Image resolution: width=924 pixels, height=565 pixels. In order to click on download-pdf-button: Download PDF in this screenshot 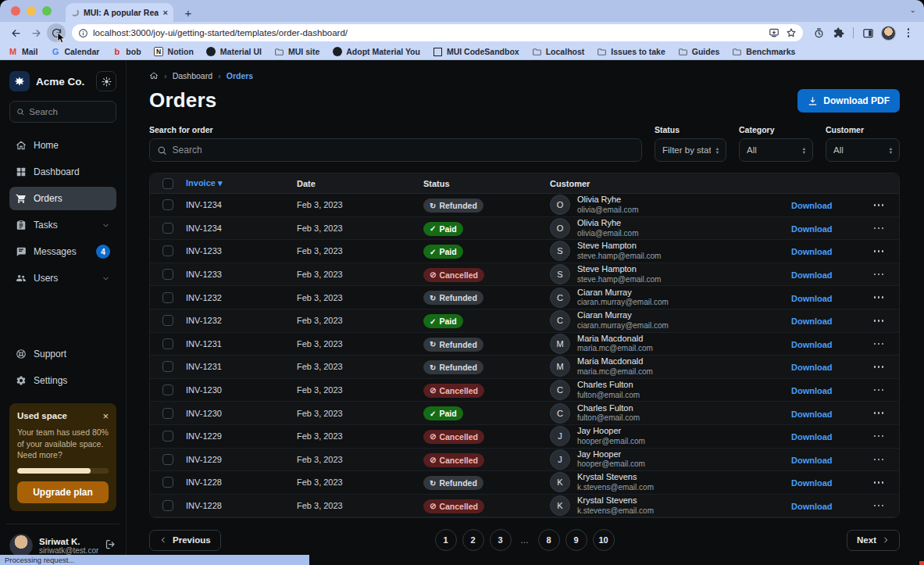, I will do `click(848, 101)`.